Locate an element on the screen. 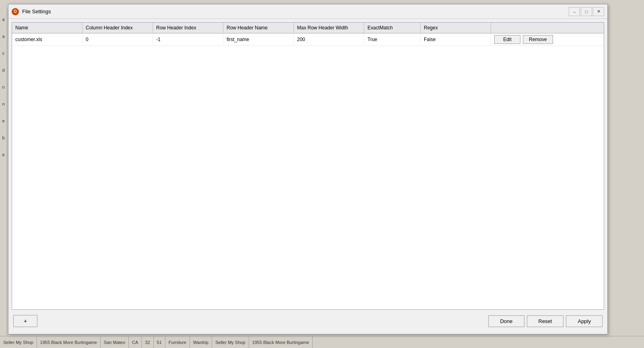 The height and width of the screenshot is (348, 644). add-button: + is located at coordinates (25, 321).